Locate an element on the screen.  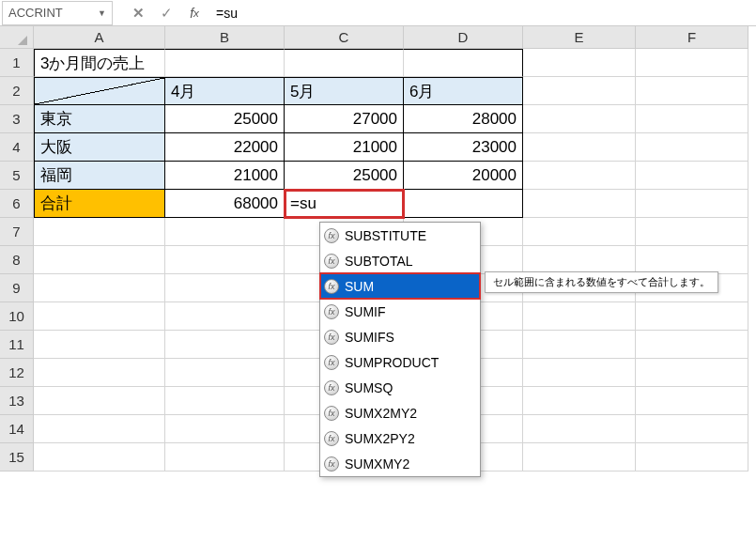
cell-f3 is located at coordinates (692, 119).